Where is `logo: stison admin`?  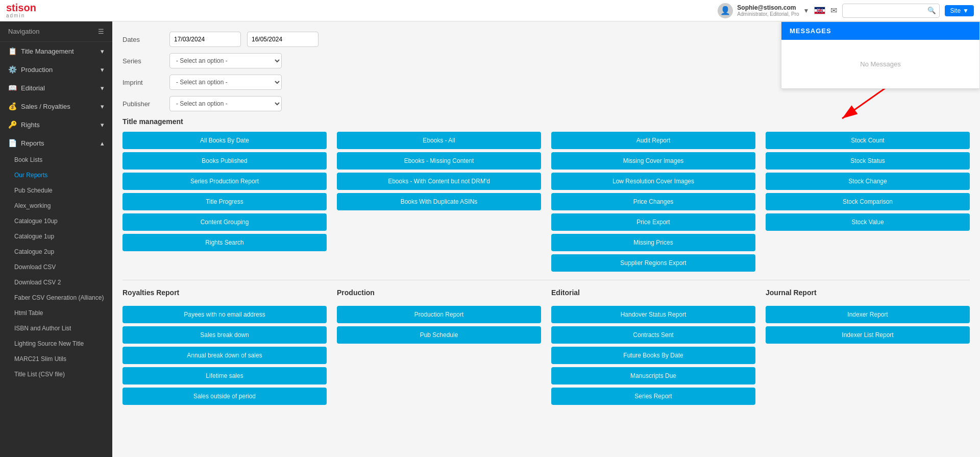 logo: stison admin is located at coordinates (21, 10).